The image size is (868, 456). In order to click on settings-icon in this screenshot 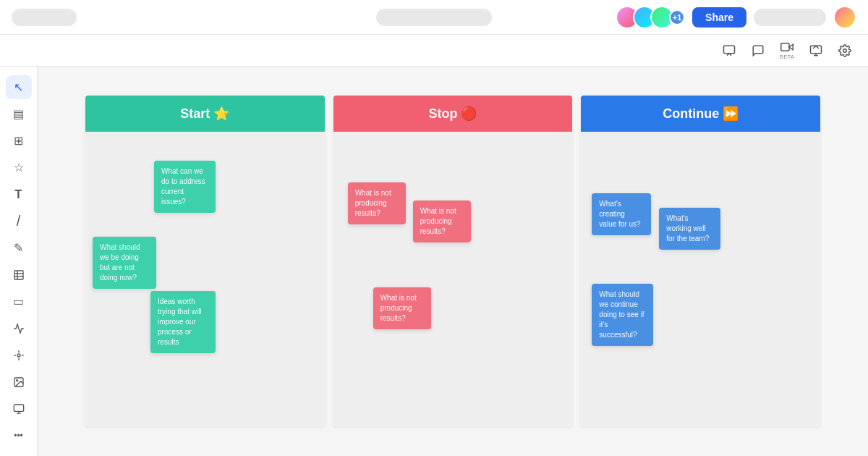, I will do `click(845, 51)`.